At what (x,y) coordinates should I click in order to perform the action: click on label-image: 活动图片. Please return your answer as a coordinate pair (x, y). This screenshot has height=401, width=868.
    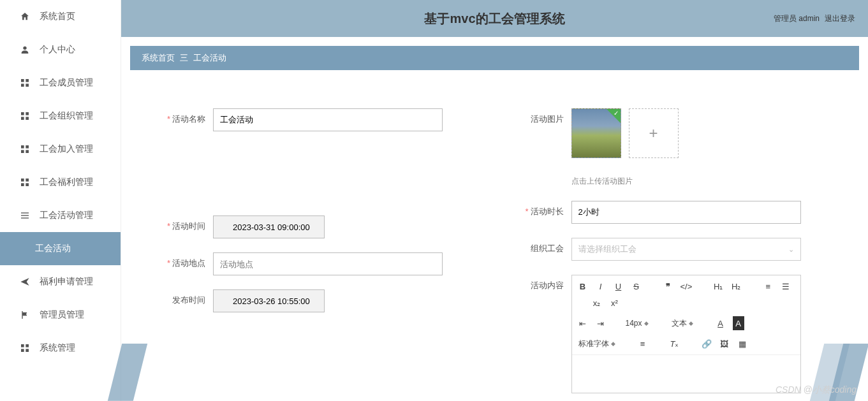
    Looking at the image, I should click on (543, 117).